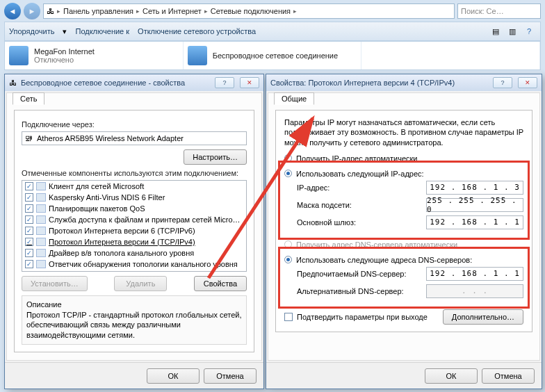 The image size is (545, 392). Describe the element at coordinates (95, 56) in the screenshot. I see `connection-item: MegaFon Internet Отключено` at that location.